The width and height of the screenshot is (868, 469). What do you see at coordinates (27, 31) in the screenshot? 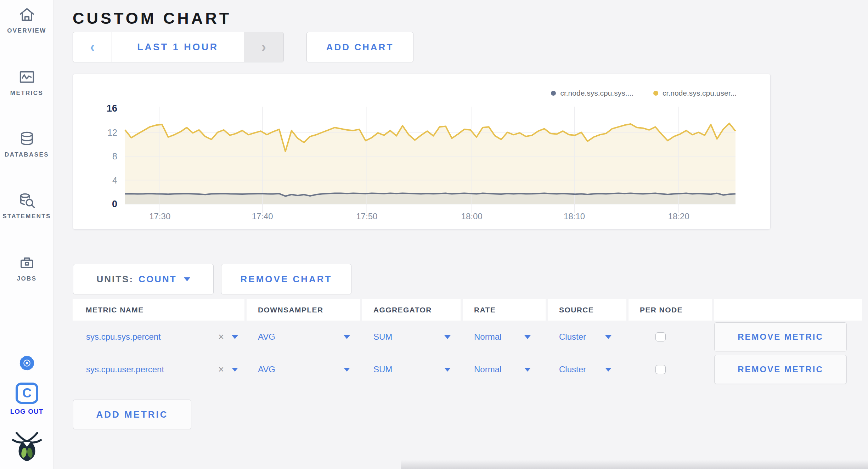
I see `sidebar-item-label: OVERVIEW` at bounding box center [27, 31].